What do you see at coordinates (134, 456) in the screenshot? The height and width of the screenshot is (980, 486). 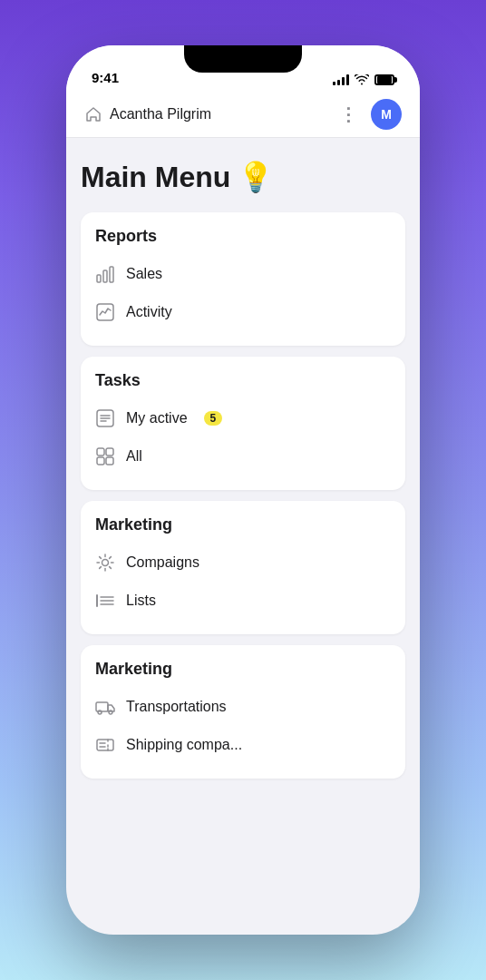 I see `all-label: All` at bounding box center [134, 456].